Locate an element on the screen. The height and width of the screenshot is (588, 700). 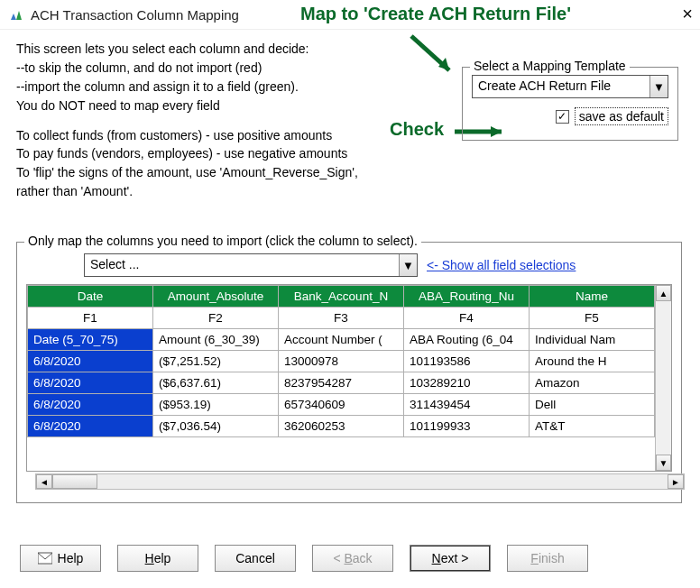
cell: 362060253 is located at coordinates (341, 427).